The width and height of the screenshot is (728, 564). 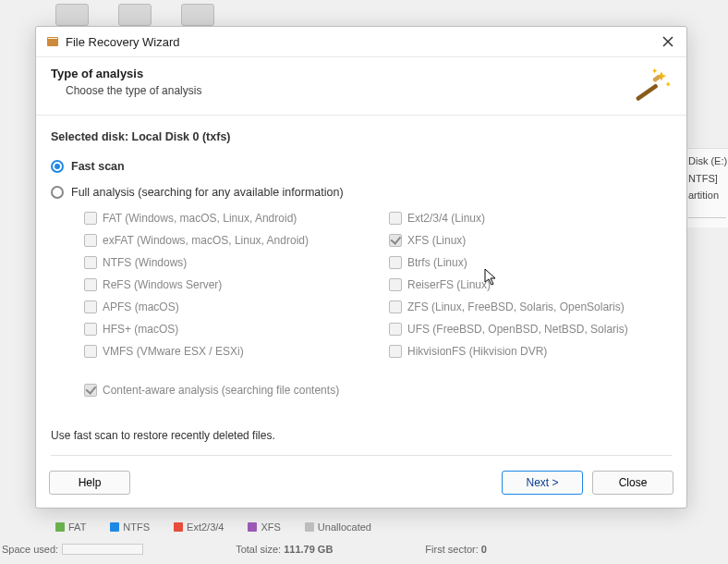 I want to click on content-aware-label: Content-aware analysis (searching file c…, so click(x=221, y=390).